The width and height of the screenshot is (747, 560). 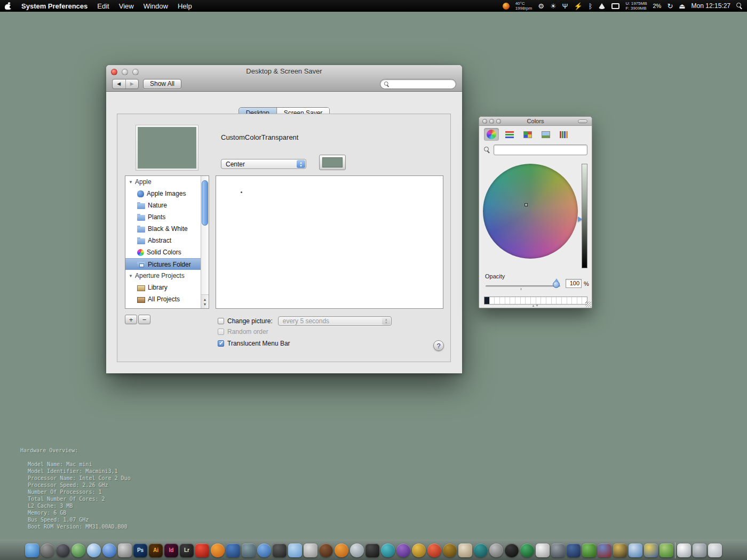 I want to click on colors-search-field, so click(x=541, y=150).